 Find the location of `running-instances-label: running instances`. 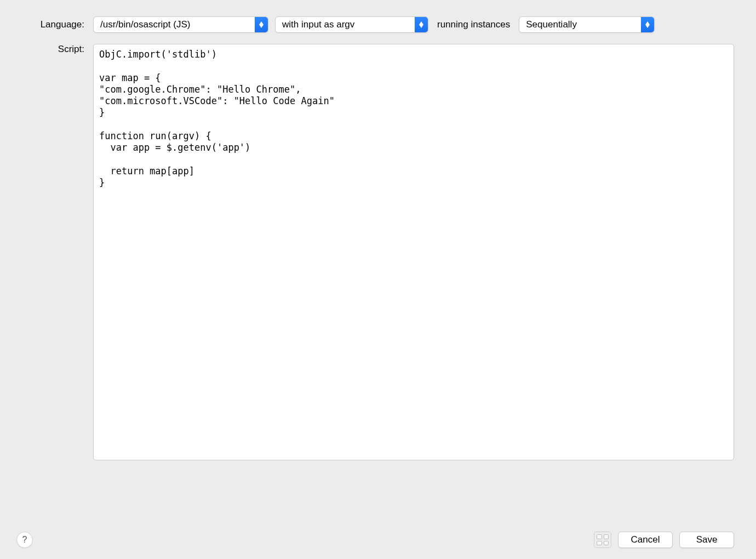

running-instances-label: running instances is located at coordinates (473, 25).